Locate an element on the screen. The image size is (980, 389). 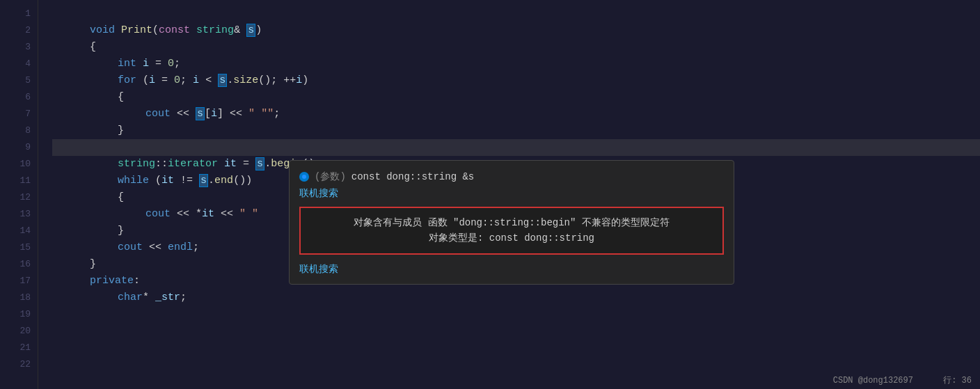
line-num-9: 9 is located at coordinates (19, 148).